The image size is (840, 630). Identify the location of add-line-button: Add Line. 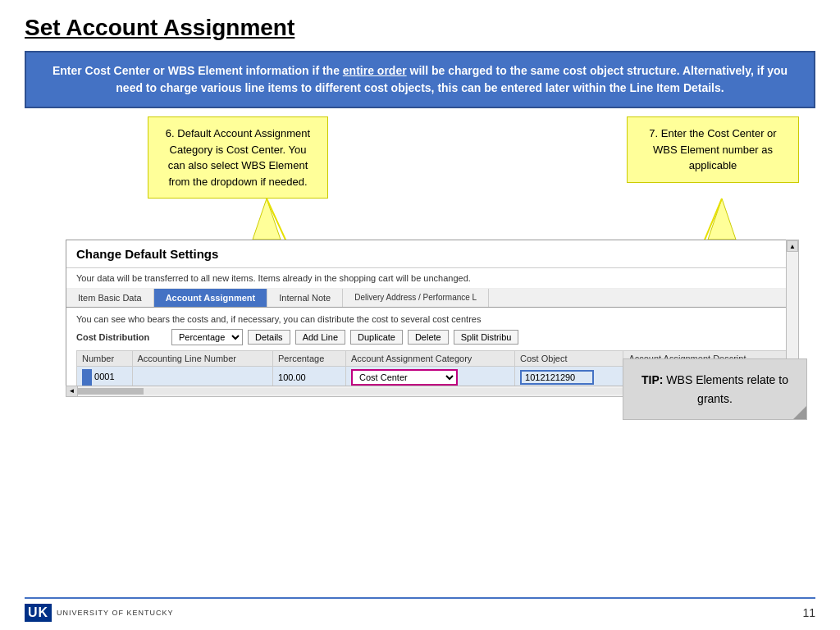
(320, 337).